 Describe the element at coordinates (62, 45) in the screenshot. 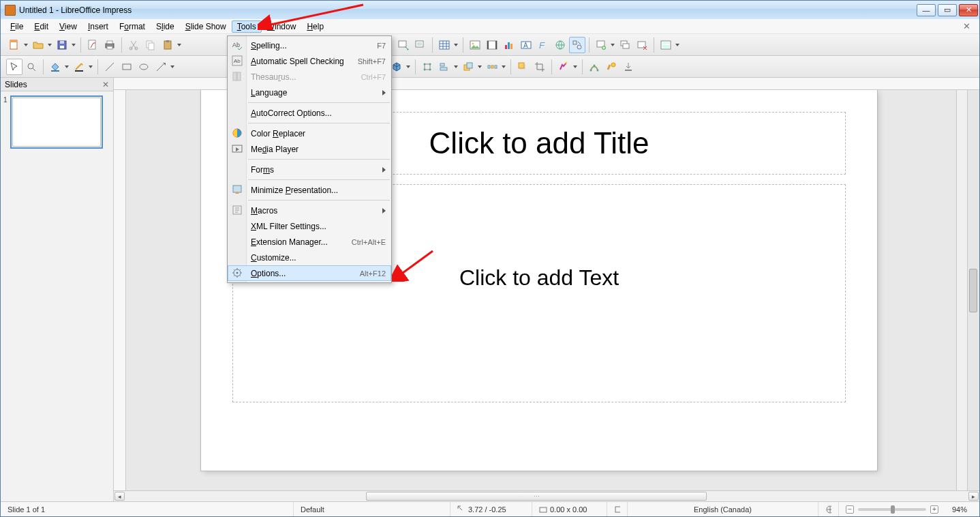

I see `save-button` at that location.